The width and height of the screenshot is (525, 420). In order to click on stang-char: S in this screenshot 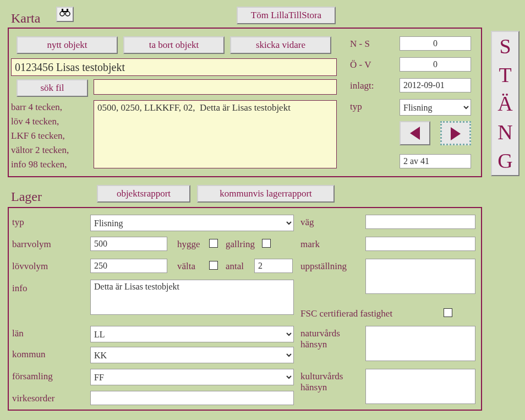, I will do `click(505, 46)`.